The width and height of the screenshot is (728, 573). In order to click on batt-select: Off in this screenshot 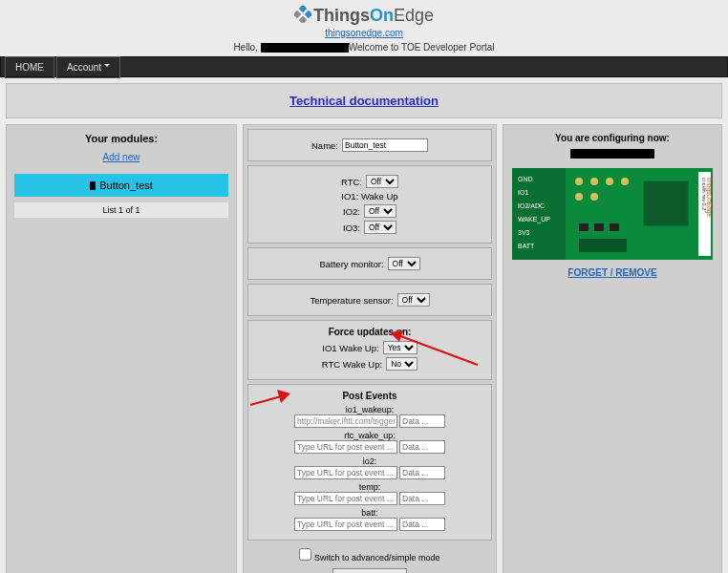, I will do `click(404, 264)`.